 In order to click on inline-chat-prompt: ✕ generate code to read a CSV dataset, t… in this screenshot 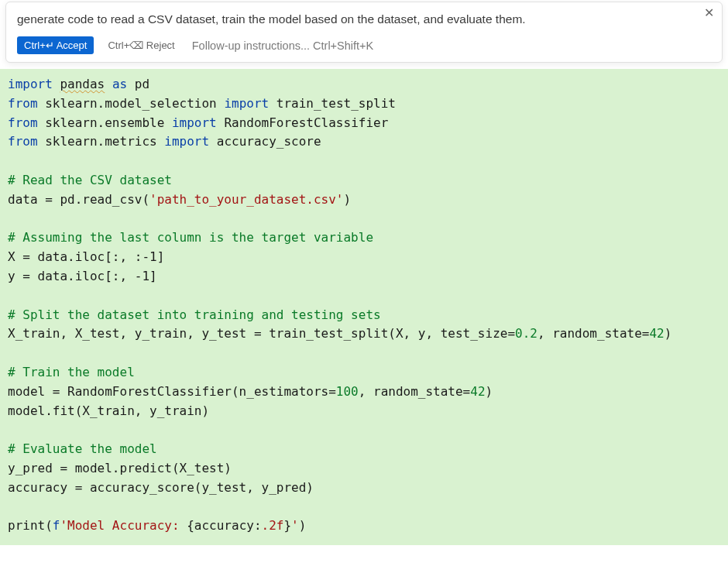, I will do `click(364, 33)`.